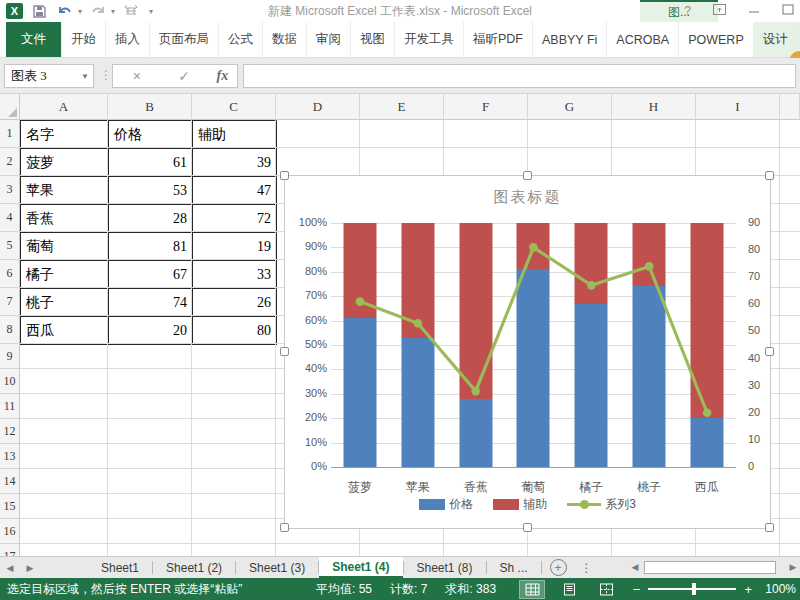 This screenshot has width=800, height=600. What do you see at coordinates (10, 330) in the screenshot?
I see `row-header-8: 8` at bounding box center [10, 330].